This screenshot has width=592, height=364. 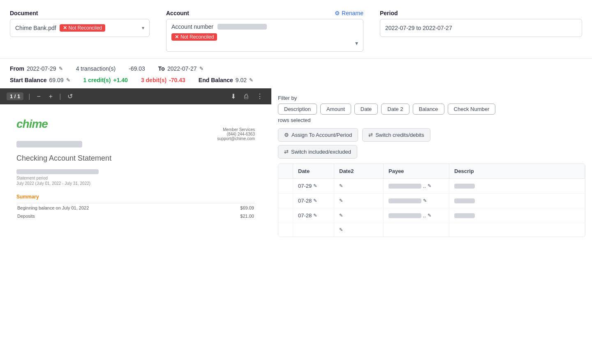 What do you see at coordinates (424, 215) in the screenshot?
I see `row3-payee-dots: ..` at bounding box center [424, 215].